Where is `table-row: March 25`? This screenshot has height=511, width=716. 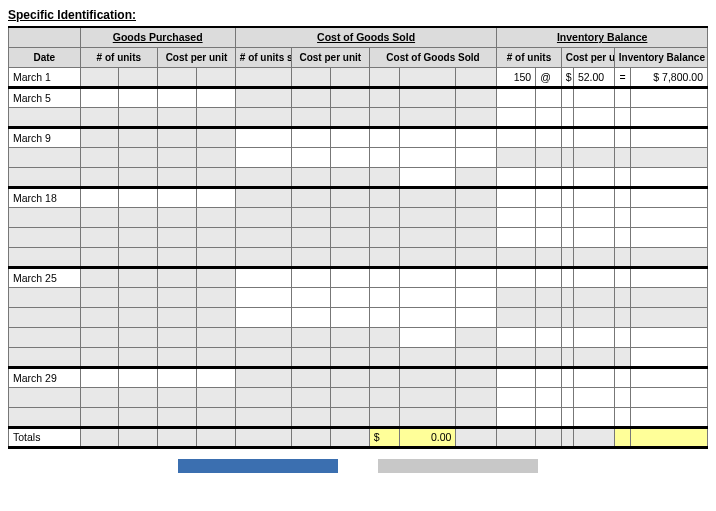 table-row: March 25 is located at coordinates (358, 277).